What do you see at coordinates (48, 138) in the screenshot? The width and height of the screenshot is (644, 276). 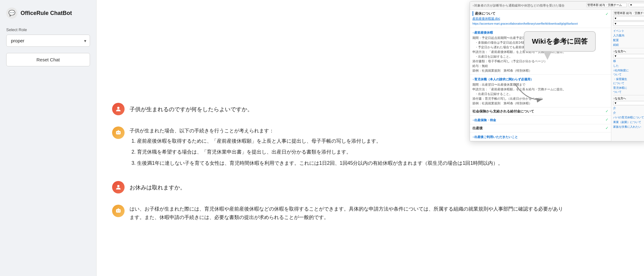 I see `sidebar: 💬 OfficeRule ChatBot Select Role proper …` at bounding box center [48, 138].